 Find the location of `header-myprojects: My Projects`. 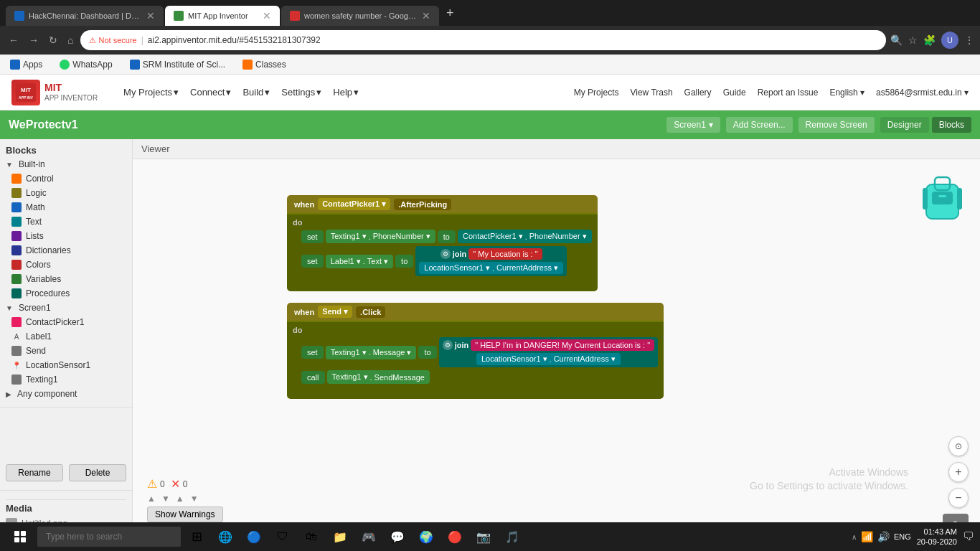

header-myprojects: My Projects is located at coordinates (597, 93).